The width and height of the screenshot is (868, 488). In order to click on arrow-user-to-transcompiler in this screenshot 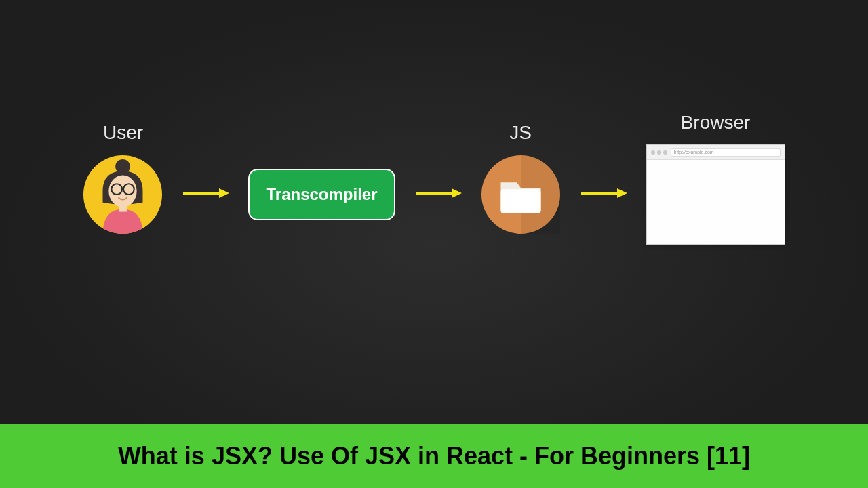, I will do `click(205, 193)`.